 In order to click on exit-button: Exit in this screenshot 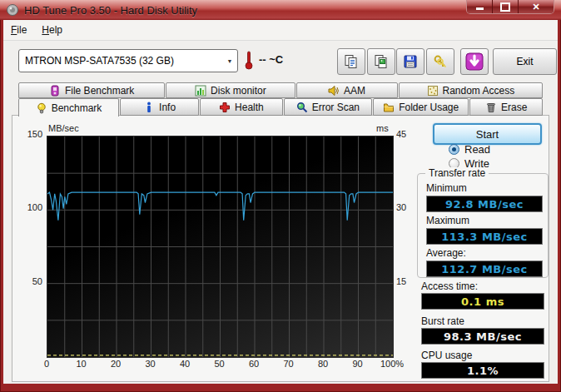, I will do `click(524, 62)`.